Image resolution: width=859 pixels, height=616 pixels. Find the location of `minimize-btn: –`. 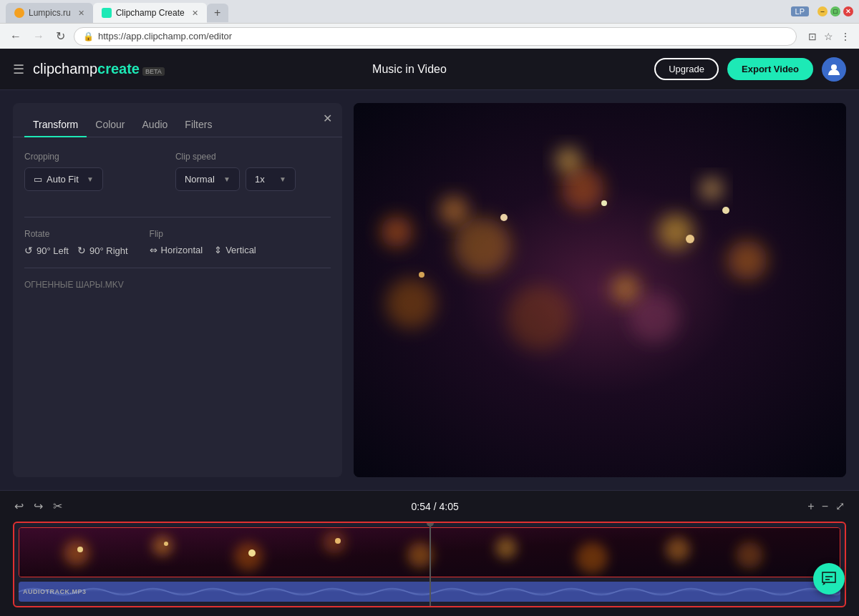

minimize-btn: – is located at coordinates (822, 11).